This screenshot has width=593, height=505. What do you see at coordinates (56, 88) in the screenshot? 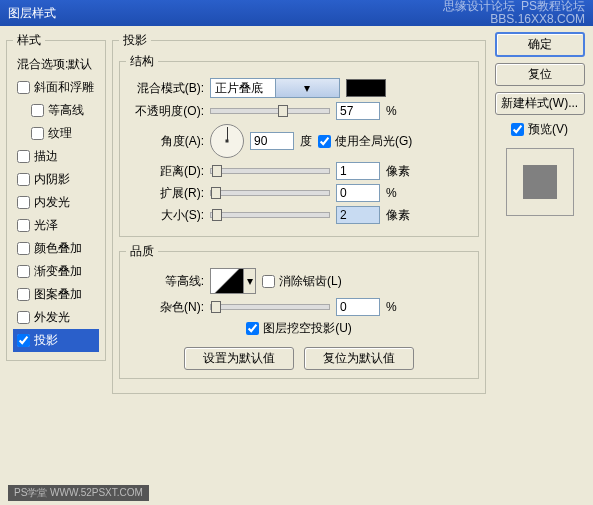
I see `style-item-0: 斜面和浮雕` at bounding box center [56, 88].